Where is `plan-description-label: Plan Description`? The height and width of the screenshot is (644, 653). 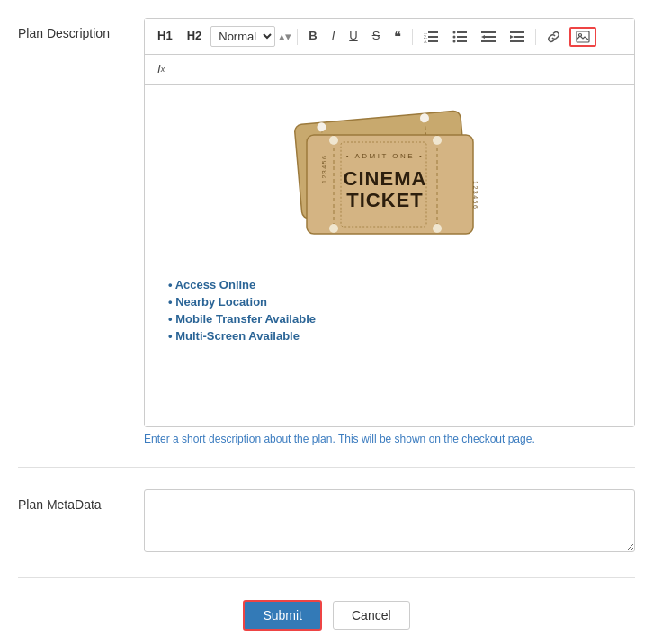
plan-description-label: Plan Description is located at coordinates (81, 31).